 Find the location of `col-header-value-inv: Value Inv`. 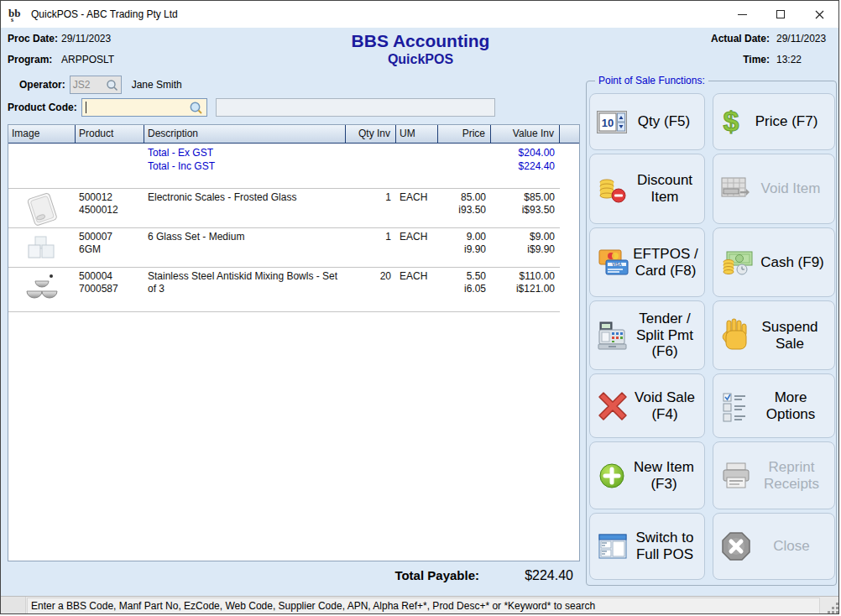

col-header-value-inv: Value Inv is located at coordinates (525, 134).